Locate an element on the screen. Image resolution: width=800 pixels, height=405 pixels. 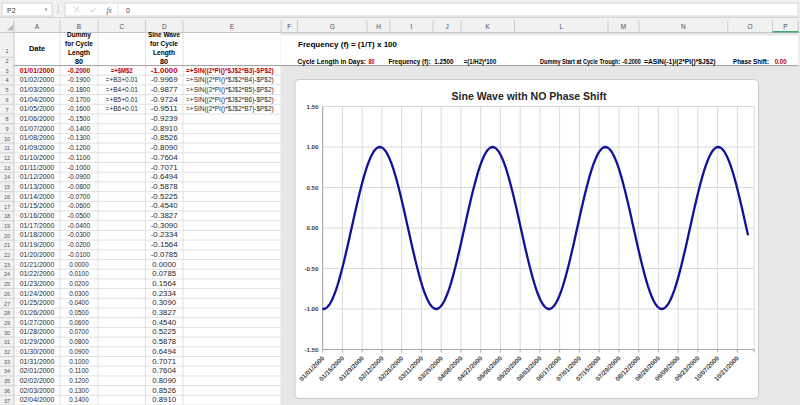
svg-text: 23 is located at coordinates (7, 265).